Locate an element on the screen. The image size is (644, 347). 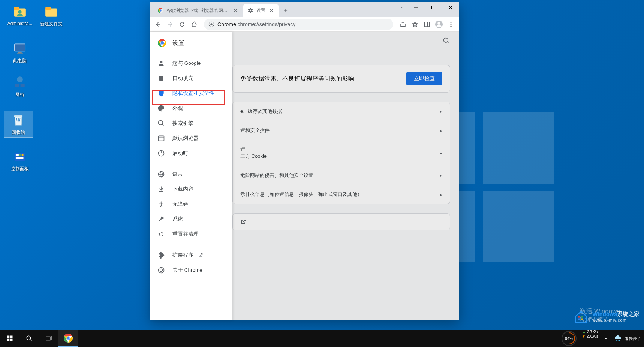
sidebar-item-reset: 重置并清理 is located at coordinates (191, 234).